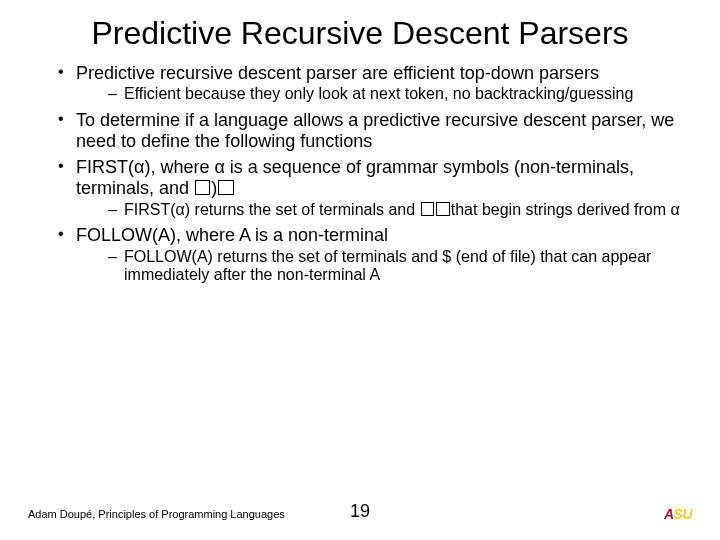 The height and width of the screenshot is (540, 720). I want to click on logo-part: A, so click(669, 514).